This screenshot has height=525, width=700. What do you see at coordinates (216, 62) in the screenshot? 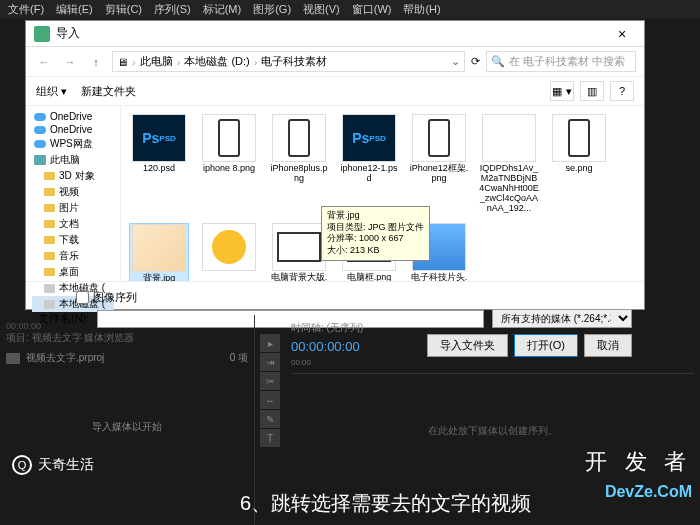
I see `breadcrumb-drive: 本地磁盘 (D:)` at bounding box center [216, 62].